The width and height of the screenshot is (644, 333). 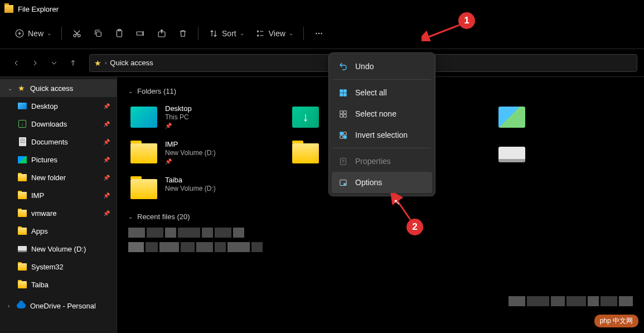 What do you see at coordinates (58, 124) in the screenshot?
I see `sidebar-item: Downloads📌` at bounding box center [58, 124].